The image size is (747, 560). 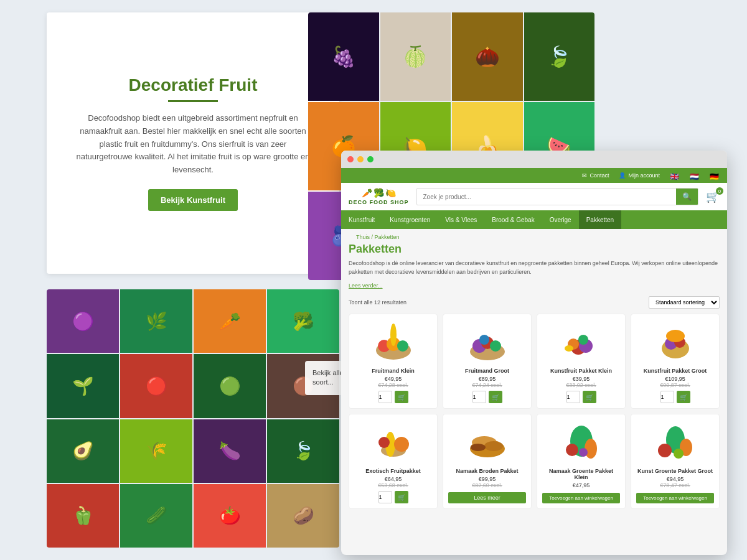 I want to click on veg-cell-green: 🟢, so click(x=230, y=386).